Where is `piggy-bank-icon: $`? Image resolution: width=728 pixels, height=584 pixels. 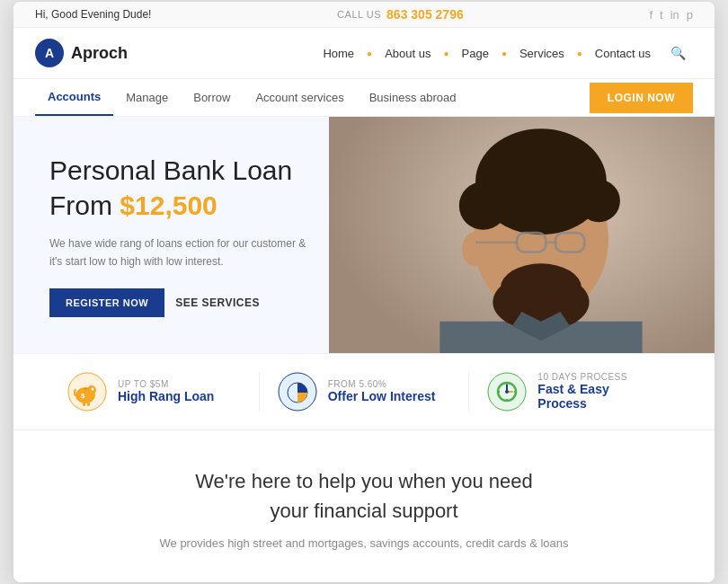 piggy-bank-icon: $ is located at coordinates (87, 392).